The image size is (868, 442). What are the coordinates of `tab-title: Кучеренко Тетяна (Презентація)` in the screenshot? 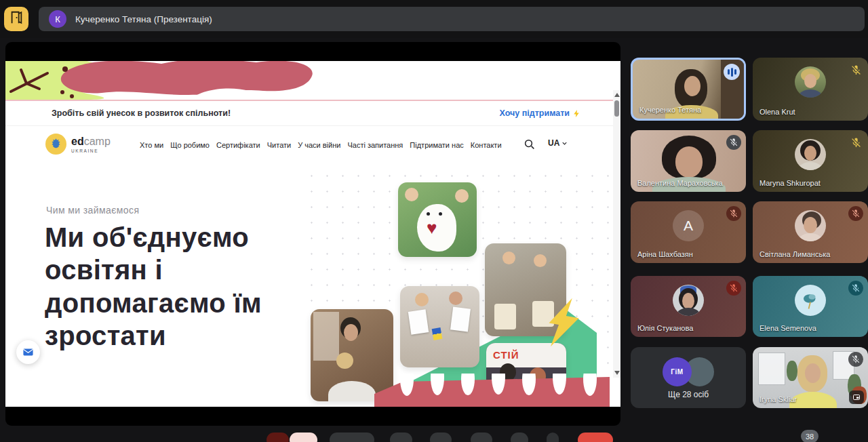 It's located at (144, 19).